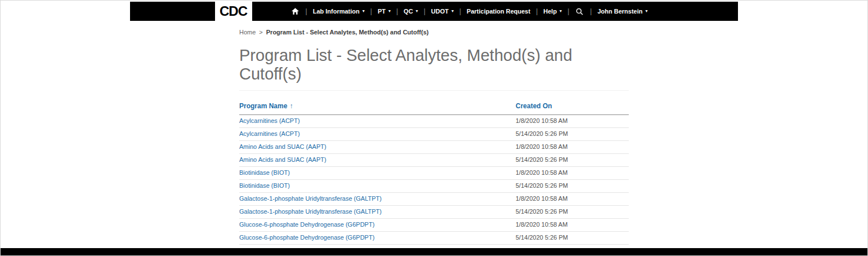 This screenshot has width=868, height=256. Describe the element at coordinates (534, 106) in the screenshot. I see `column-label: Created On` at that location.